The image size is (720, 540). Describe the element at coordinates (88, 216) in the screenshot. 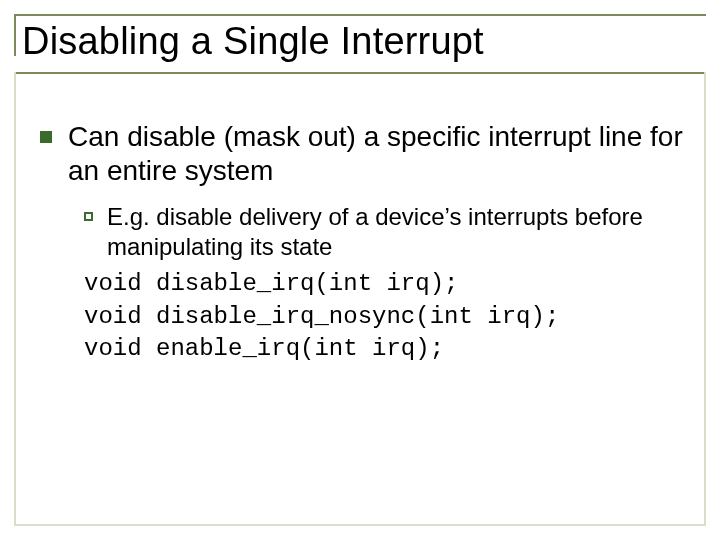

I see `hollow-square-bullet-icon` at that location.